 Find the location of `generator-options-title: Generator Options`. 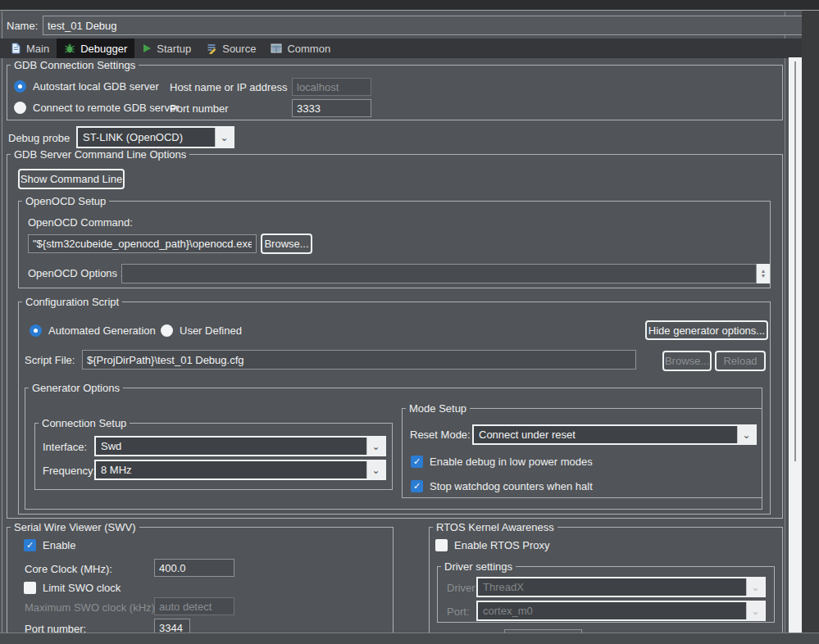

generator-options-title: Generator Options is located at coordinates (75, 388).